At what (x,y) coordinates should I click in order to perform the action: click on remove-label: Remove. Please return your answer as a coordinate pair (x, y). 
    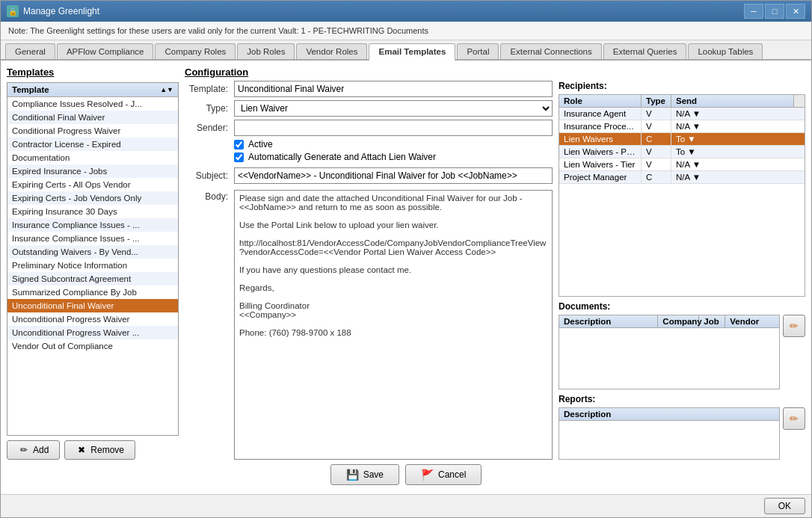
    Looking at the image, I should click on (108, 450).